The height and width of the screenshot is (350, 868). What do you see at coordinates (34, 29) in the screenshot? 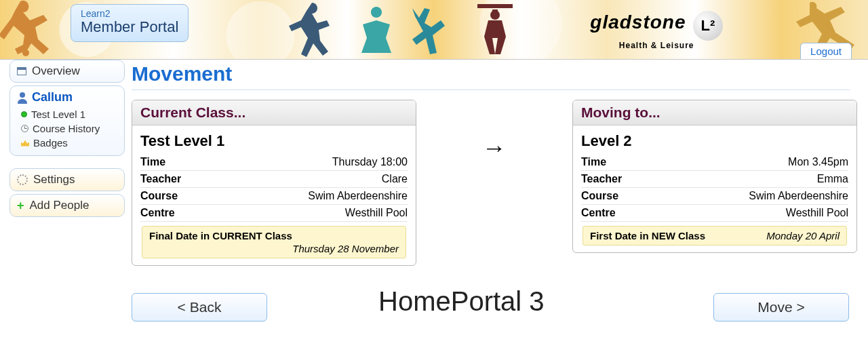
I see `sport-kicker-icon` at bounding box center [34, 29].